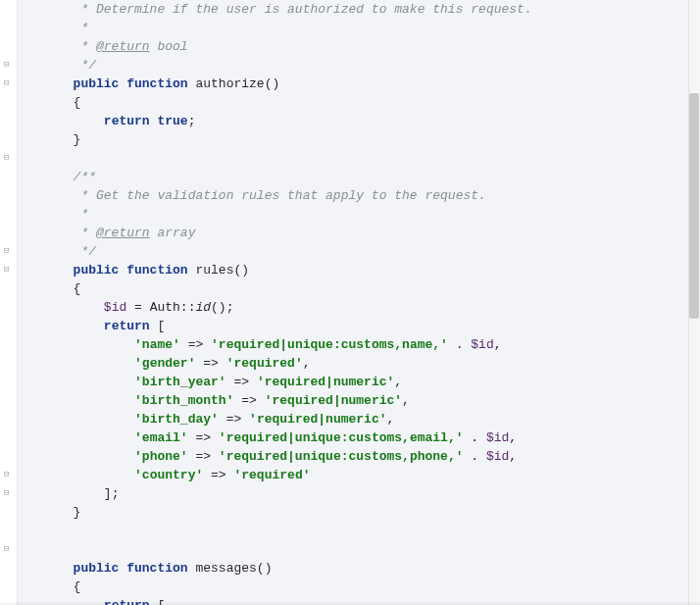  I want to click on code-line: $id = Auth::id();, so click(359, 308).